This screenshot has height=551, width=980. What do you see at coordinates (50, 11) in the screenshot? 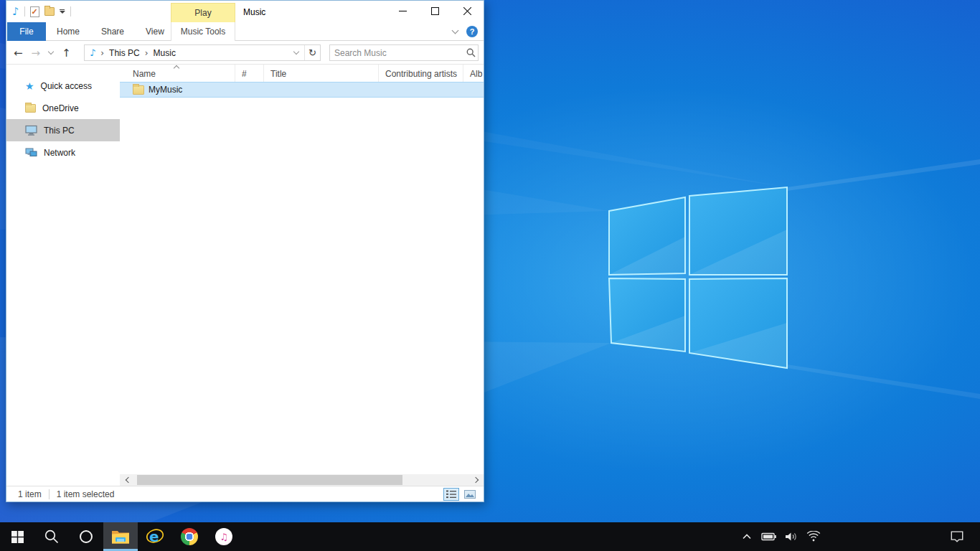
I see `new-folder-icon` at bounding box center [50, 11].